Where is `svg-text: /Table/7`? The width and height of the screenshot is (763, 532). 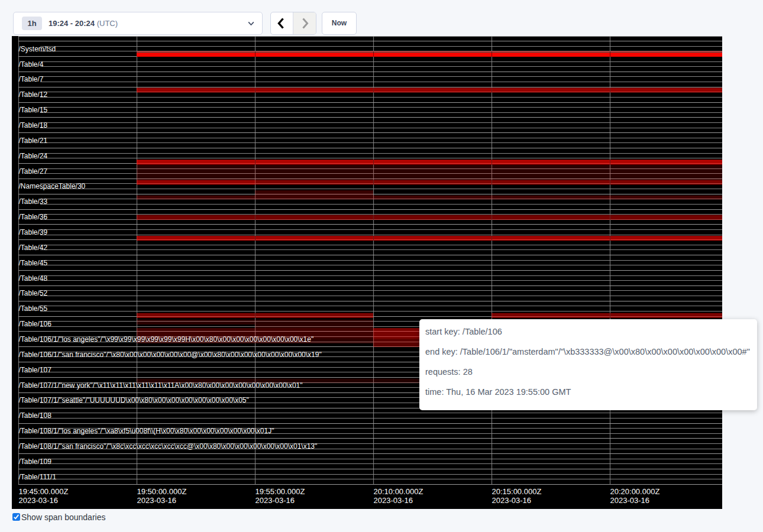 svg-text: /Table/7 is located at coordinates (31, 79).